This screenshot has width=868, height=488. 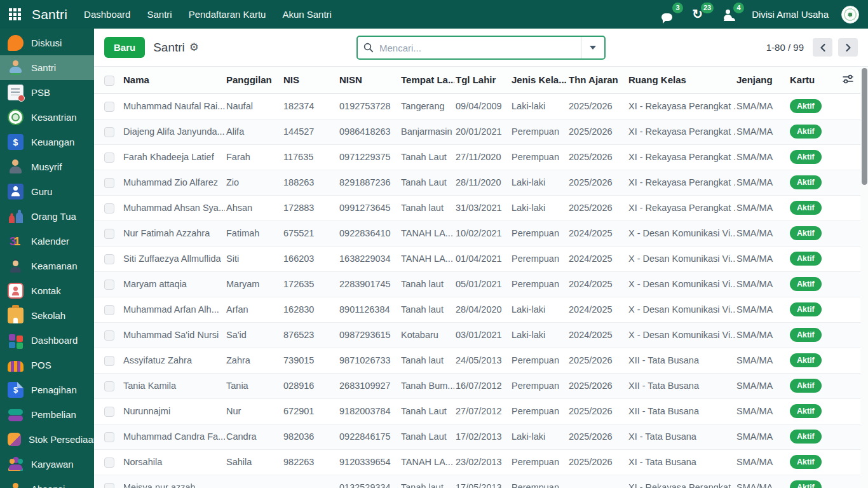 I want to click on table-row: Muhammad Sa'id Nursi Sa'id 876523 098729…, so click(x=477, y=335).